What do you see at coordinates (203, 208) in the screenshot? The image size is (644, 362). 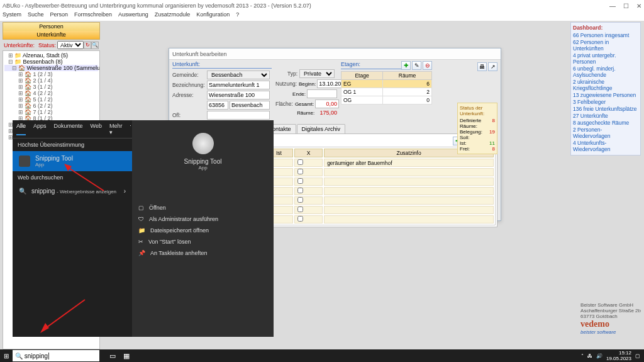 I see `action-open: ▢Öffnen` at bounding box center [203, 208].